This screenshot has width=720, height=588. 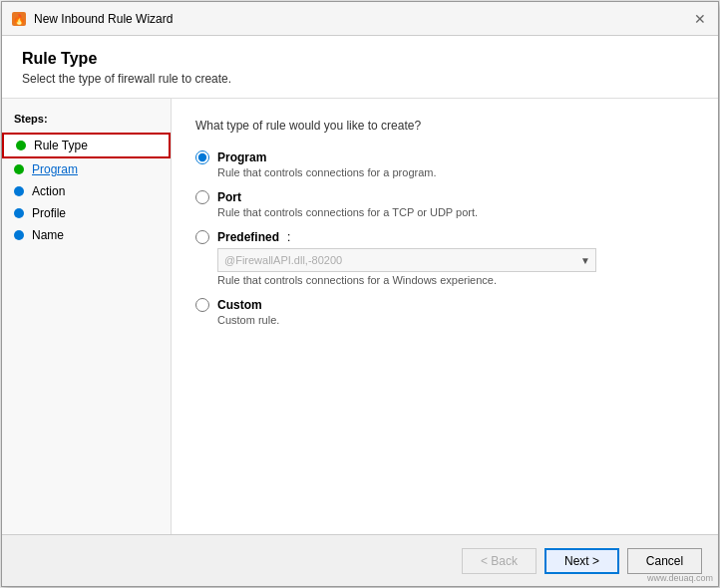 I want to click on step-label-rule-type: Rule Type, so click(x=61, y=146).